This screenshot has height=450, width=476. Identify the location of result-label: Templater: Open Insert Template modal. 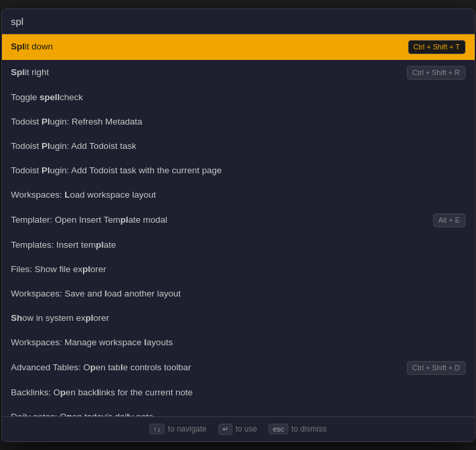
(219, 220).